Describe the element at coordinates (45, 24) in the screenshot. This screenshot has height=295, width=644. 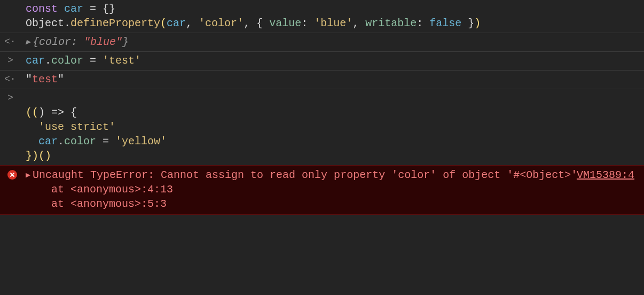
I see `object-name: Object` at that location.